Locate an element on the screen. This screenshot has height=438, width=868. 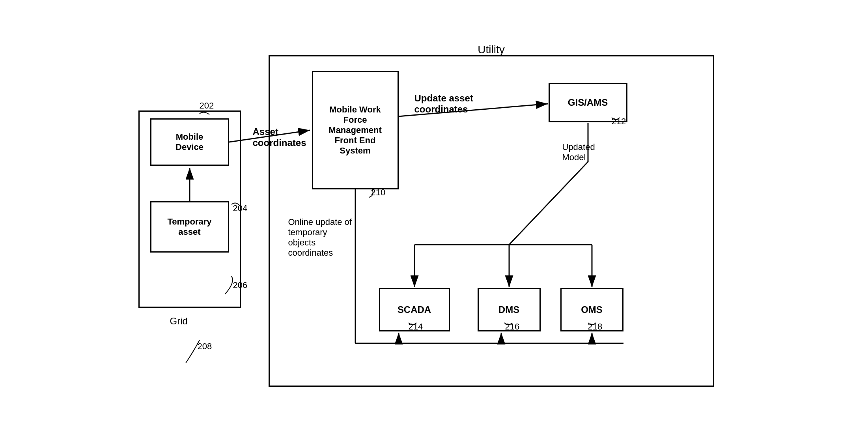
grid-label: Grid is located at coordinates (179, 321).